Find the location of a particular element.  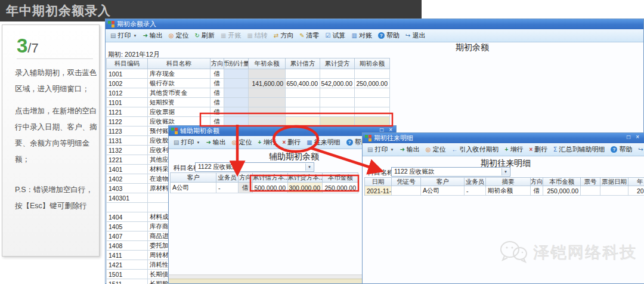

export-icon: ➜ is located at coordinates (402, 150).